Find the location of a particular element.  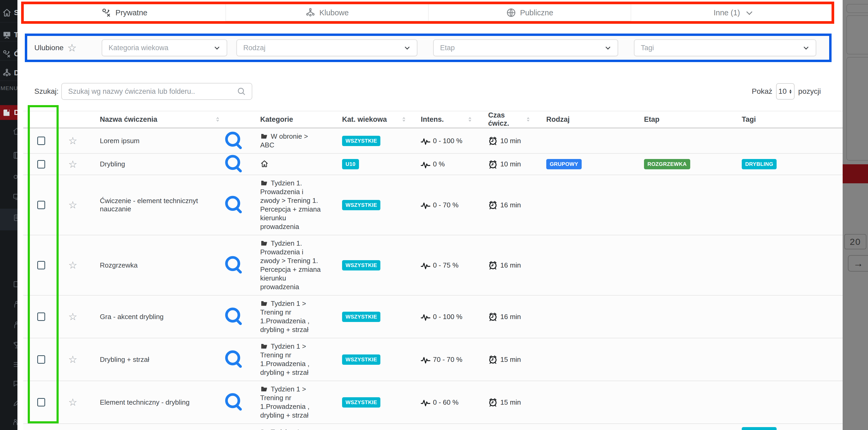

sidebar-item-d: D is located at coordinates (9, 73).